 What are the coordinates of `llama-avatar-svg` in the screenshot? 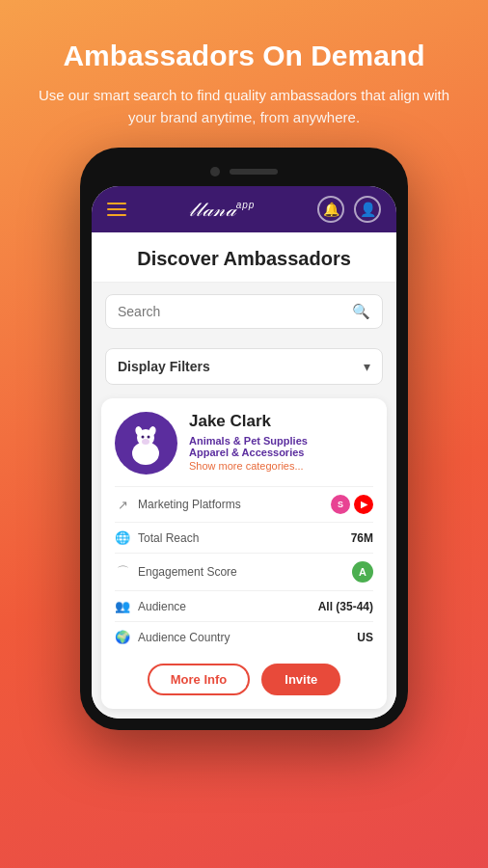 It's located at (147, 444).